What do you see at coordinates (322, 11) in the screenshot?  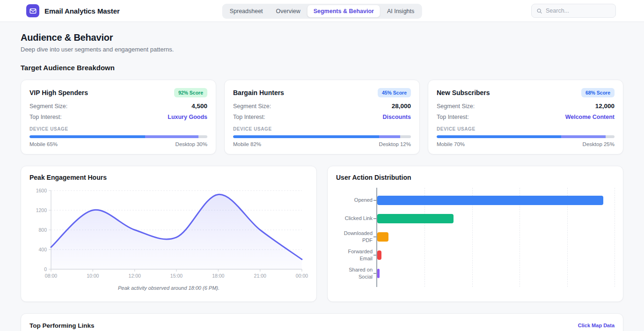 I see `tab-group: SpreadsheetOverviewSegments & BehaviorAI…` at bounding box center [322, 11].